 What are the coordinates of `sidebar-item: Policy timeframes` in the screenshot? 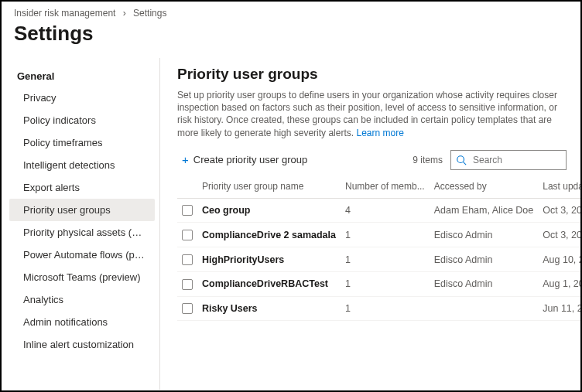 It's located at (82, 142).